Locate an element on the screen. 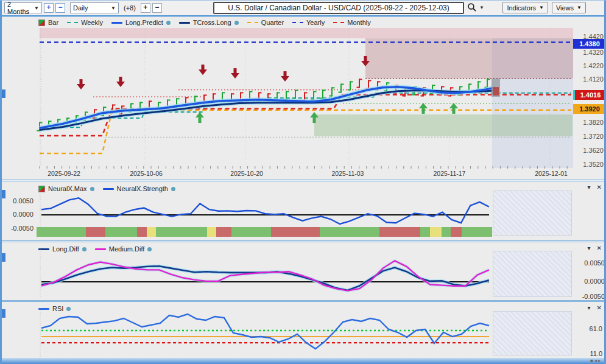 The image size is (606, 364). date-axis-label: 2025-11-17 is located at coordinates (449, 173).